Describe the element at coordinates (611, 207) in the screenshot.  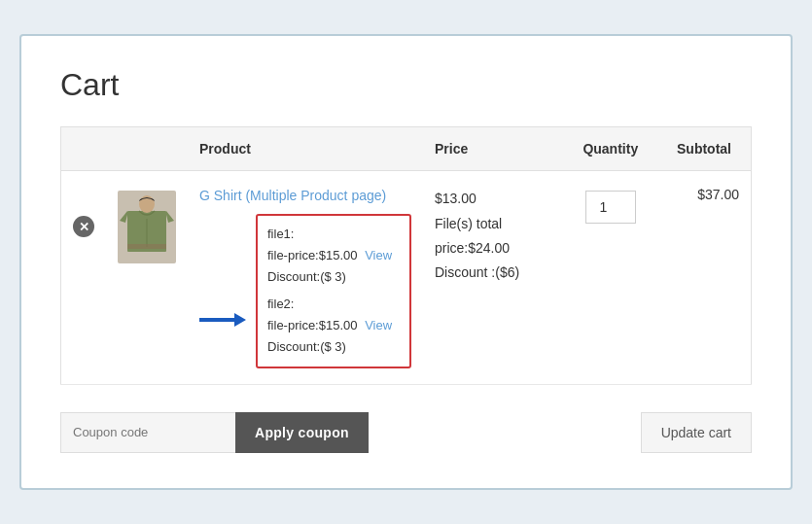
I see `quantity-input` at that location.